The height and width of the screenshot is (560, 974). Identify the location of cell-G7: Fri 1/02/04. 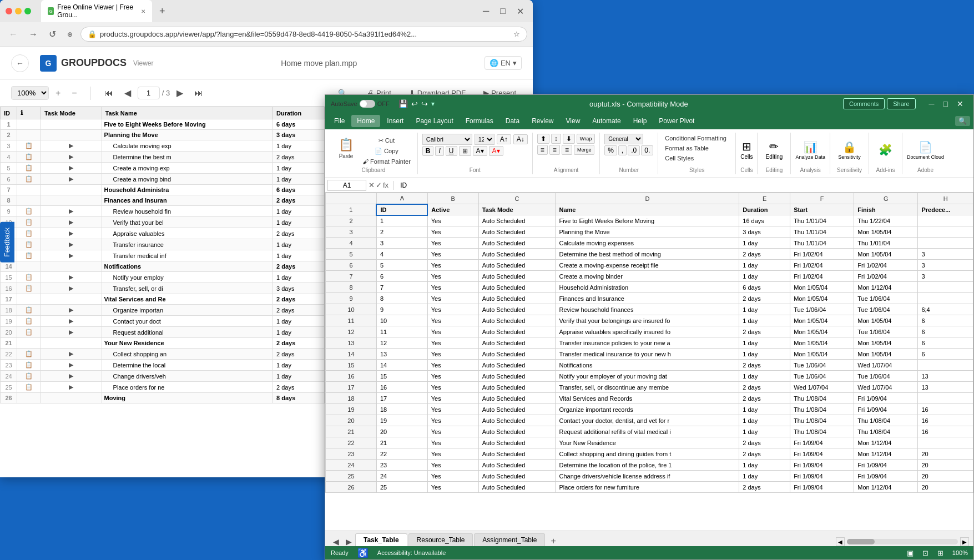
(886, 276).